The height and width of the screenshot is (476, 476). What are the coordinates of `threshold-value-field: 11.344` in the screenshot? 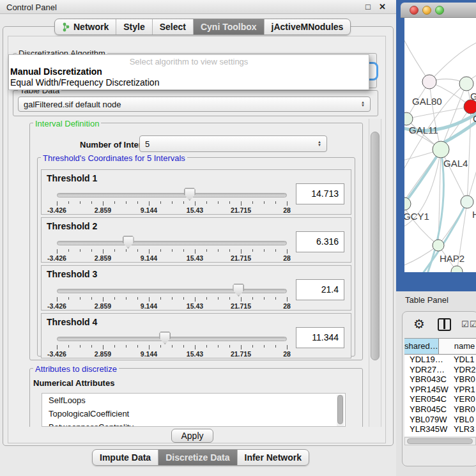 It's located at (320, 337).